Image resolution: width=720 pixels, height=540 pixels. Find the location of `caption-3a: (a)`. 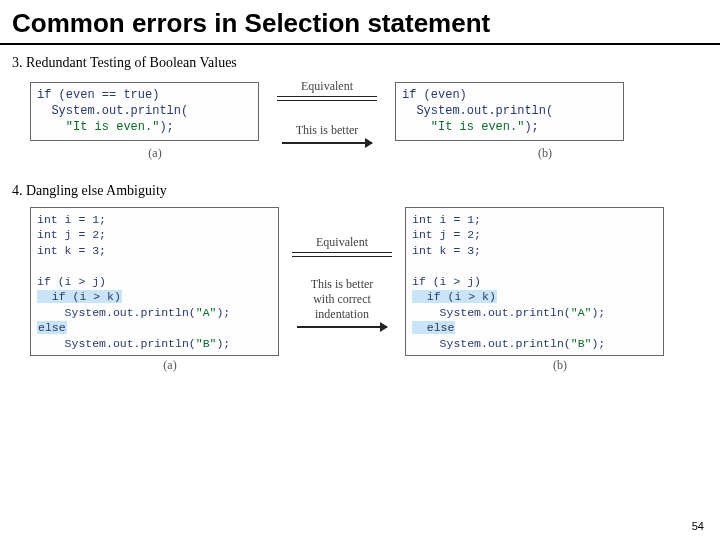

caption-3a: (a) is located at coordinates (155, 154).